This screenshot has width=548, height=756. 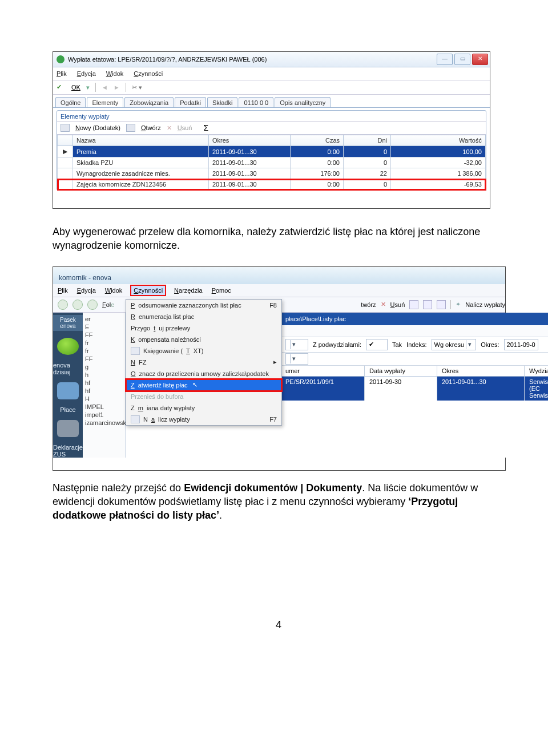 I want to click on window-title: Wypłata etatowa: LPE/SR/2011/09/?/?, AND…, so click(x=167, y=59).